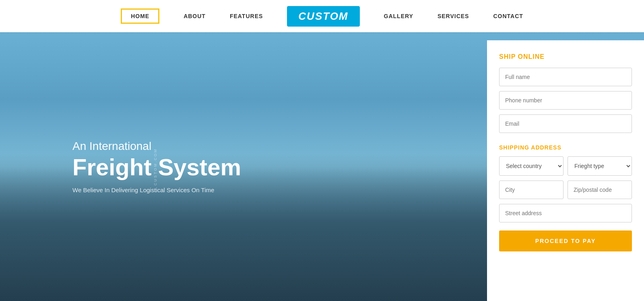  I want to click on form-section-title: SHIP ONLINE, so click(566, 57).